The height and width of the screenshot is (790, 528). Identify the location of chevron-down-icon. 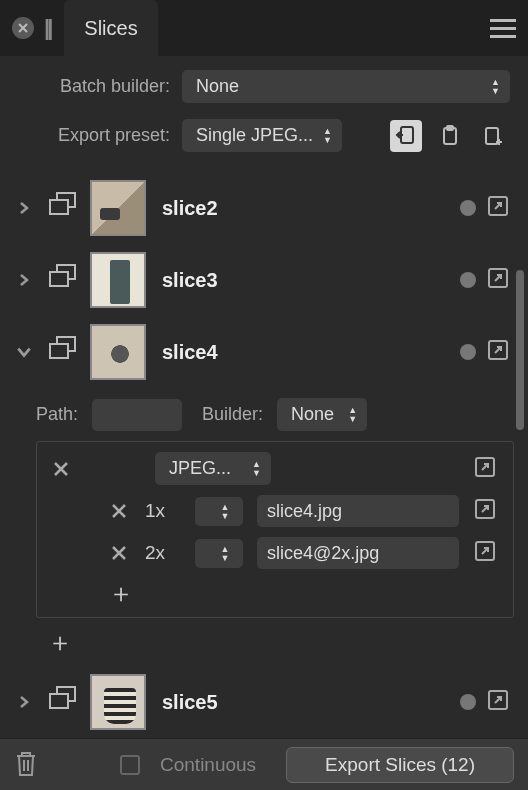
(24, 352).